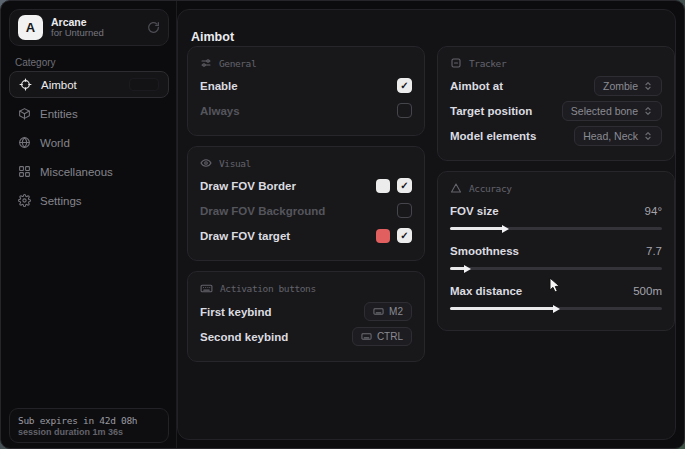 The image size is (685, 449). I want to click on setting-label: Max distance, so click(486, 291).